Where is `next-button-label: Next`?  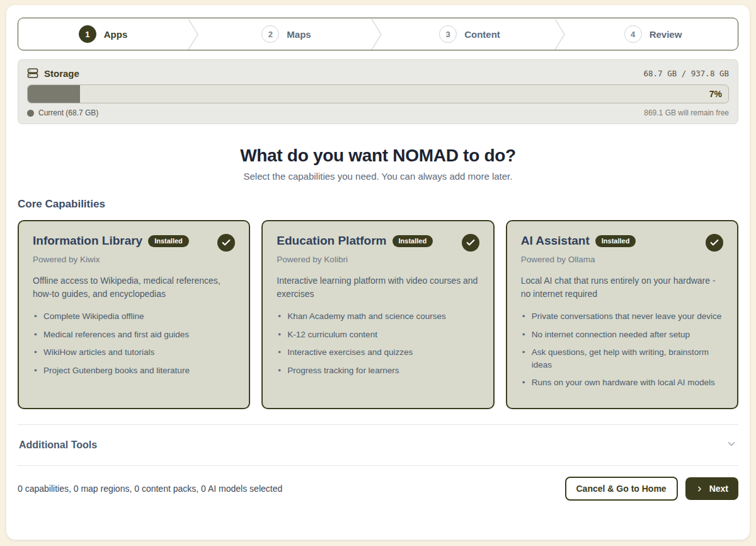 next-button-label: Next is located at coordinates (719, 489).